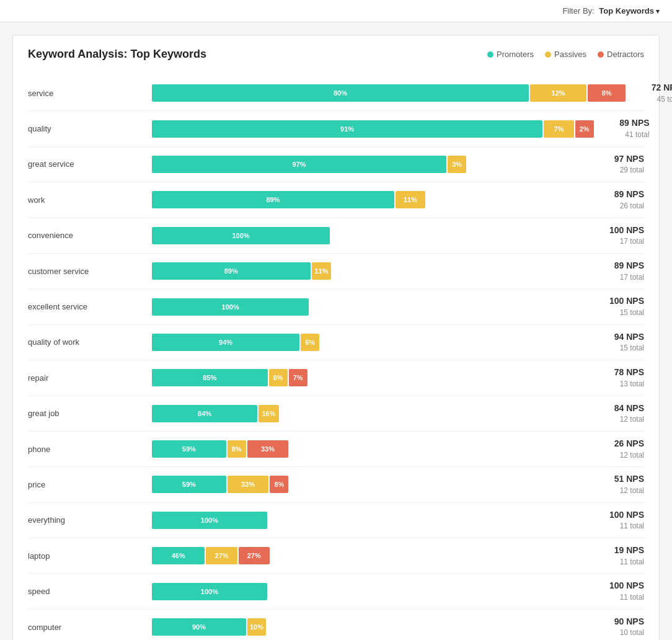  I want to click on table-row: quality of work94%6%94 NPS15 total, so click(336, 342).